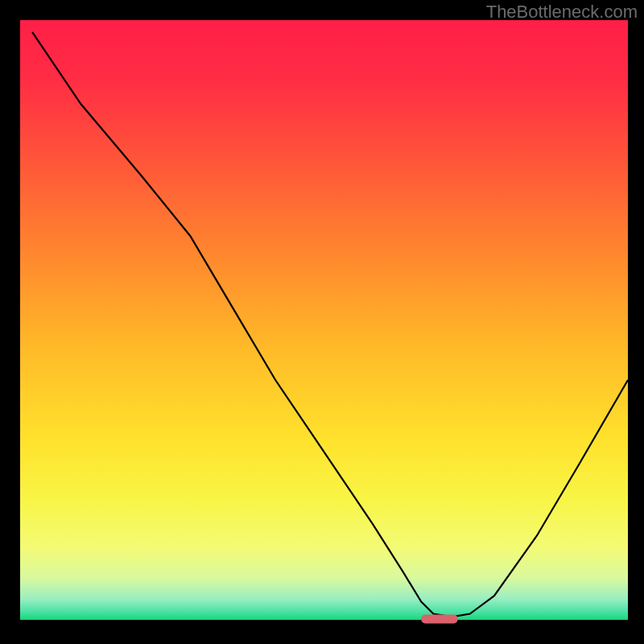 This screenshot has width=644, height=644. Describe the element at coordinates (562, 12) in the screenshot. I see `watermark-text: TheBottleneck.com` at that location.